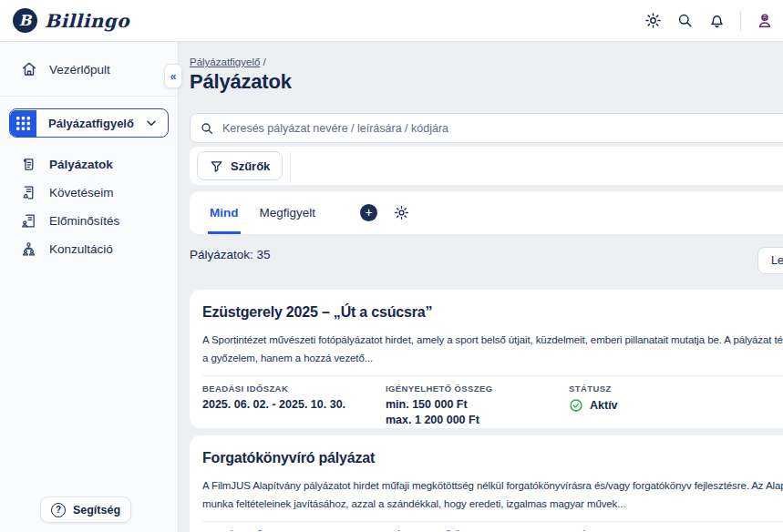  I want to click on breadcrumb: Pályázatfigyelő /, so click(228, 62).